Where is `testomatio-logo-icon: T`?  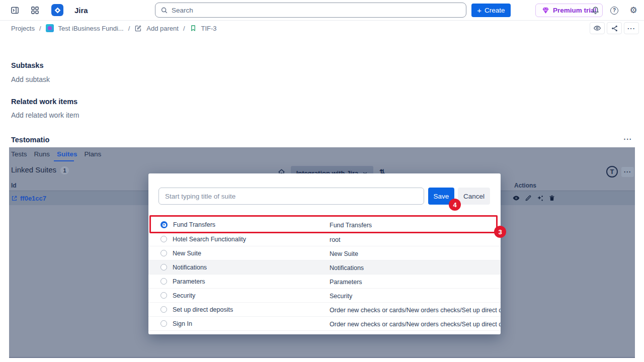
testomatio-logo-icon: T is located at coordinates (612, 172).